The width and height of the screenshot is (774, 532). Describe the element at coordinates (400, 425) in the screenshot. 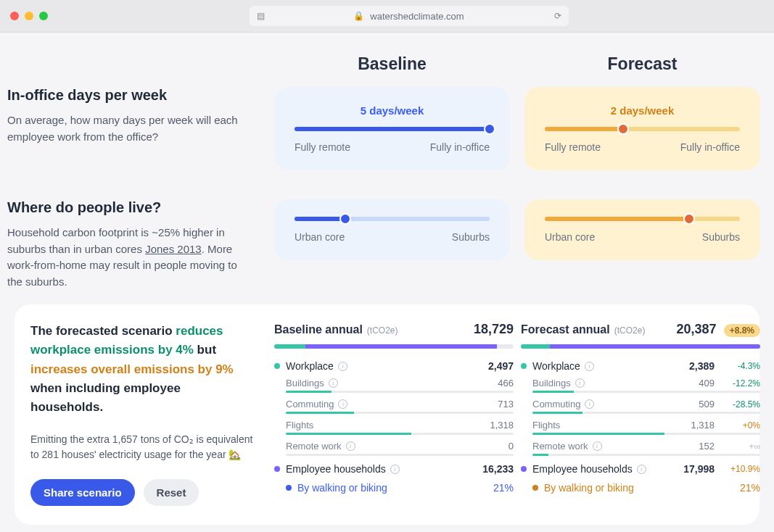

I see `subrow-flights: Flights1,318` at that location.